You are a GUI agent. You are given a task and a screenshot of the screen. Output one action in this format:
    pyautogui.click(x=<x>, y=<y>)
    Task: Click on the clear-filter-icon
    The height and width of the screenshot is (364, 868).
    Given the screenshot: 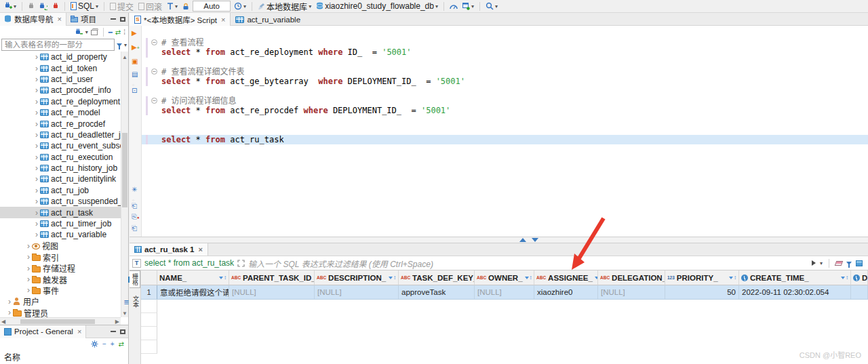 What is the action you would take?
    pyautogui.click(x=840, y=263)
    